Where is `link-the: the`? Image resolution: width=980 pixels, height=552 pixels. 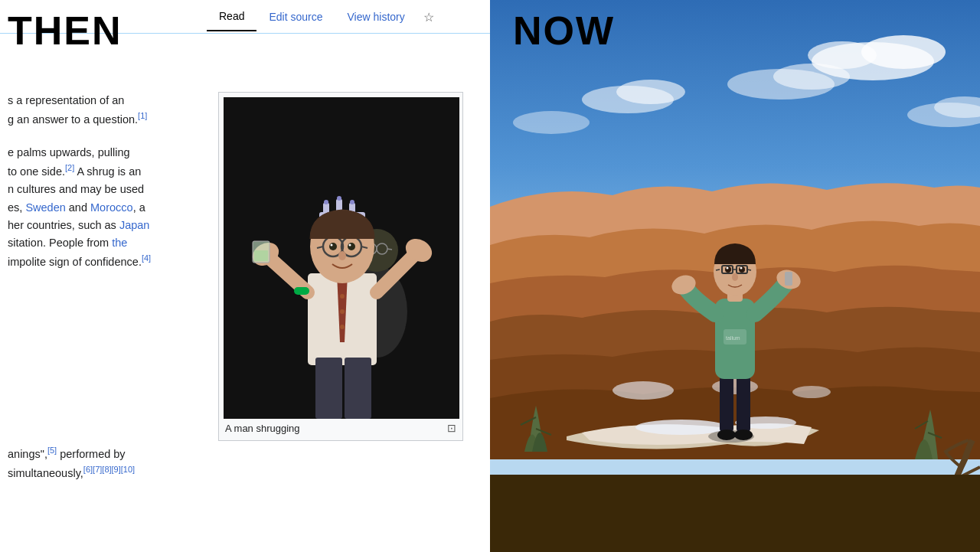
link-the: the is located at coordinates (119, 243).